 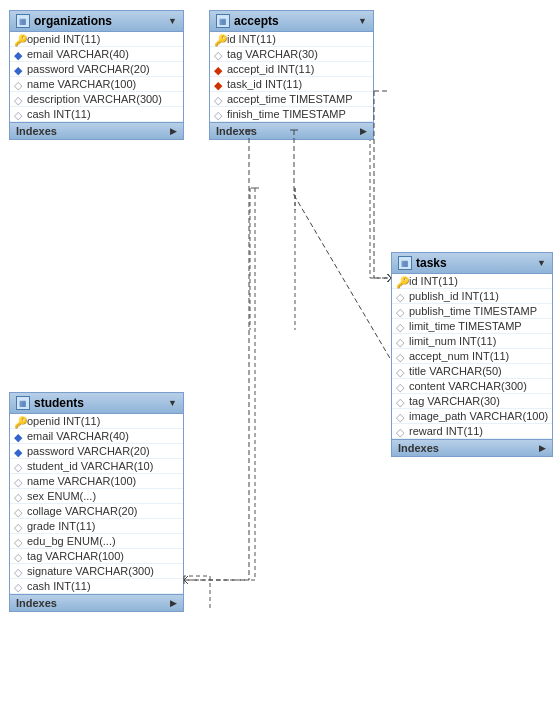 I want to click on field-name: content VARCHAR(300), so click(x=468, y=386).